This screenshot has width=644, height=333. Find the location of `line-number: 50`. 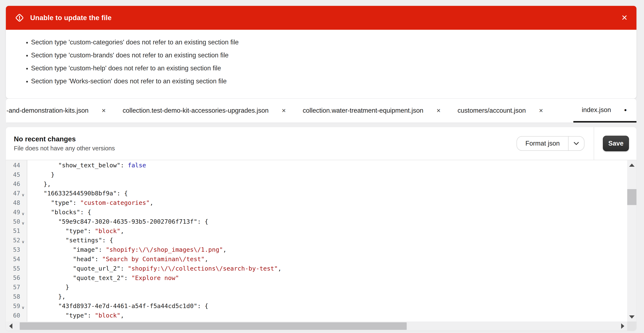

line-number: 50 is located at coordinates (16, 222).